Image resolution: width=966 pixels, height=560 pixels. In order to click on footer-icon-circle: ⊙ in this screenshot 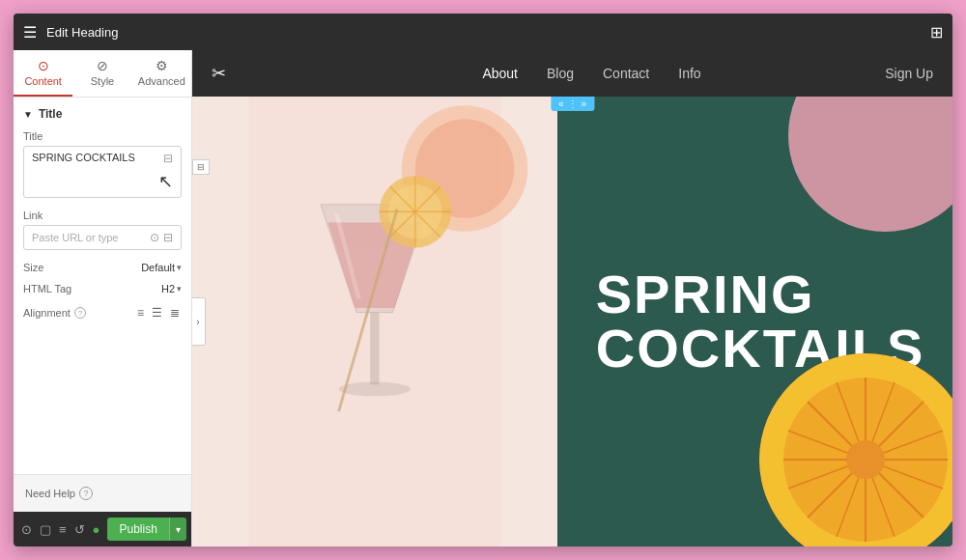, I will do `click(27, 529)`.